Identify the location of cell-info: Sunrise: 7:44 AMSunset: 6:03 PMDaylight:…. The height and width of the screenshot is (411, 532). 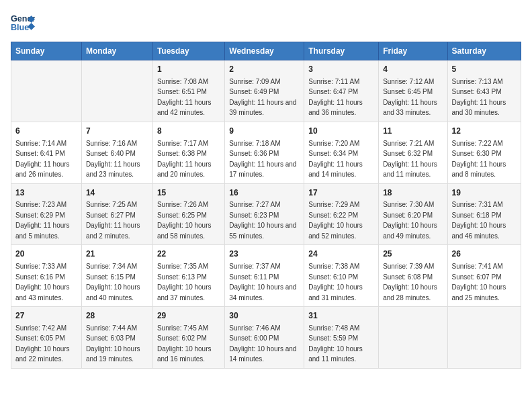
(113, 344).